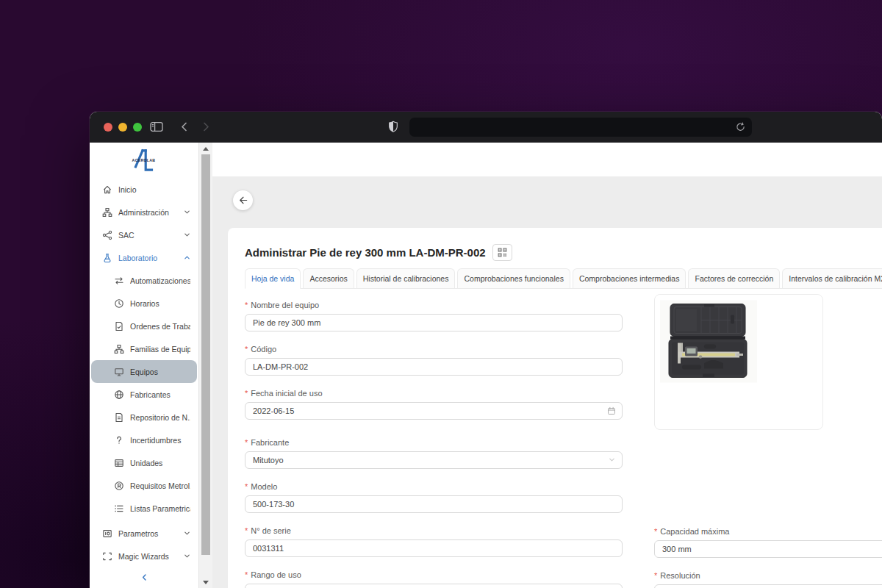 Image resolution: width=882 pixels, height=588 pixels. What do you see at coordinates (144, 348) in the screenshot?
I see `sidebar-item-familias-de-equipos: Familias de Equipos` at bounding box center [144, 348].